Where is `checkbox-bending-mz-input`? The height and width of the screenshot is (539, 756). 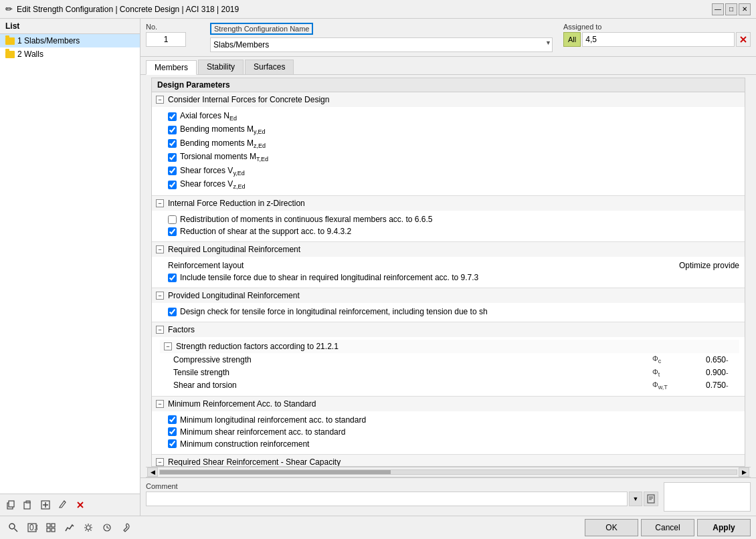
checkbox-bending-mz-input is located at coordinates (173, 143).